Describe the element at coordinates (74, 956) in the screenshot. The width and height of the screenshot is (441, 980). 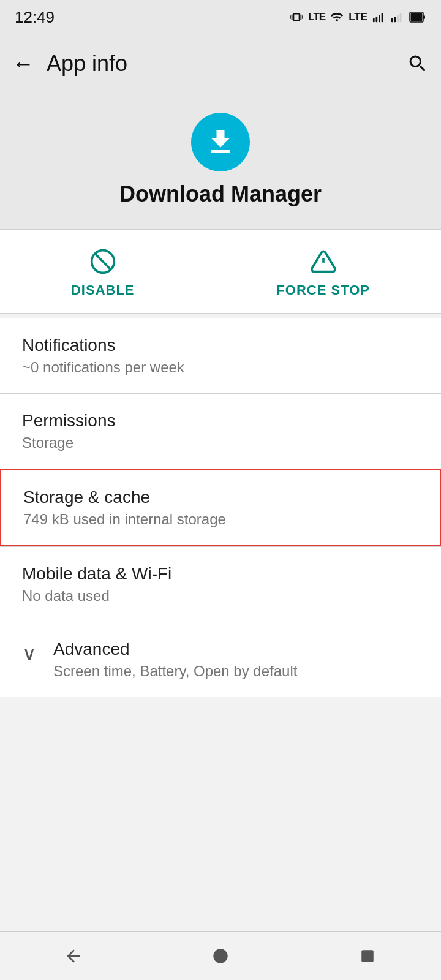
I see `nav-back-button` at that location.